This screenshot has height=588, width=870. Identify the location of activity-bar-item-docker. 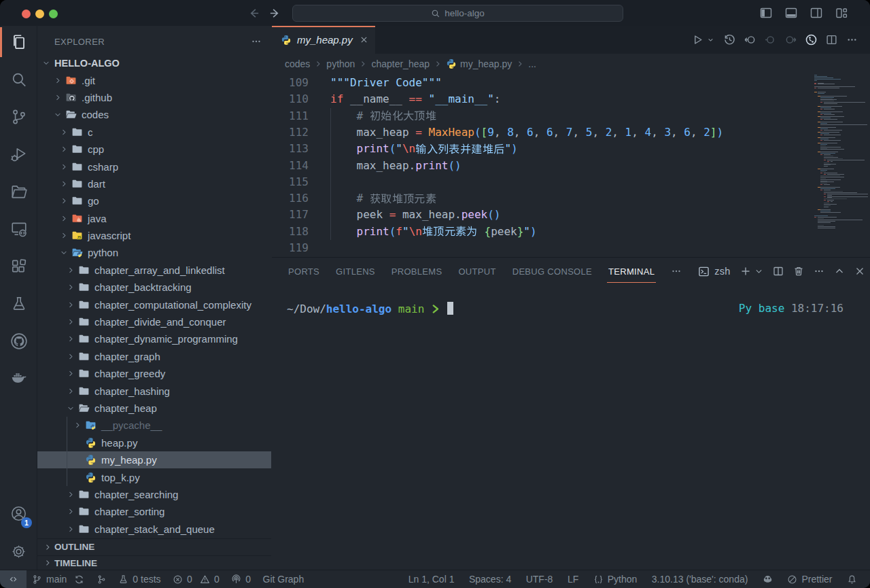
(19, 379).